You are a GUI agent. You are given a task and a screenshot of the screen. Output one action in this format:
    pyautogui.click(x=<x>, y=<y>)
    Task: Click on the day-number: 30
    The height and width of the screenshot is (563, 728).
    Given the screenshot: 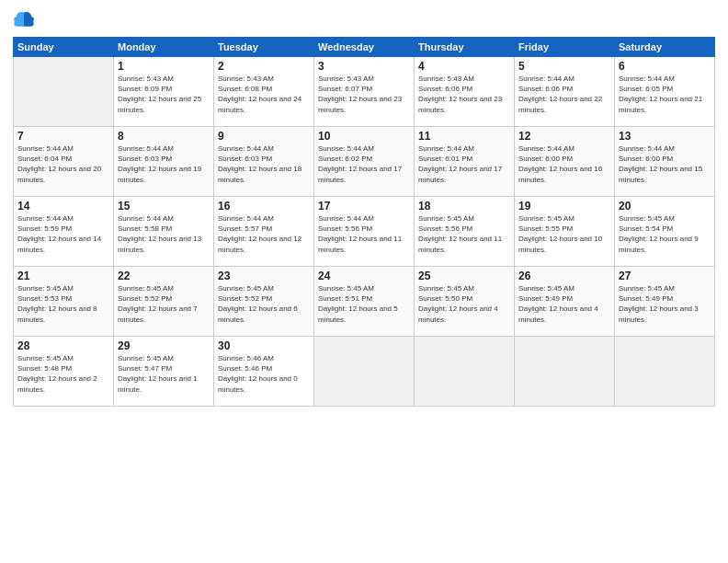 What is the action you would take?
    pyautogui.click(x=264, y=346)
    